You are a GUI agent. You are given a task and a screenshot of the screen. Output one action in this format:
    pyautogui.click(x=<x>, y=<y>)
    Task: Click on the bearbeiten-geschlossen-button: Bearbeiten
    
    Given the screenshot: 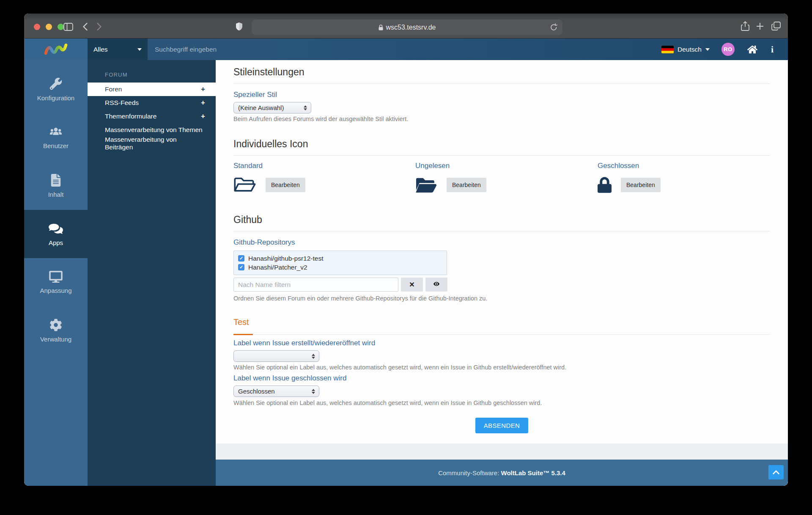 What is the action you would take?
    pyautogui.click(x=641, y=185)
    